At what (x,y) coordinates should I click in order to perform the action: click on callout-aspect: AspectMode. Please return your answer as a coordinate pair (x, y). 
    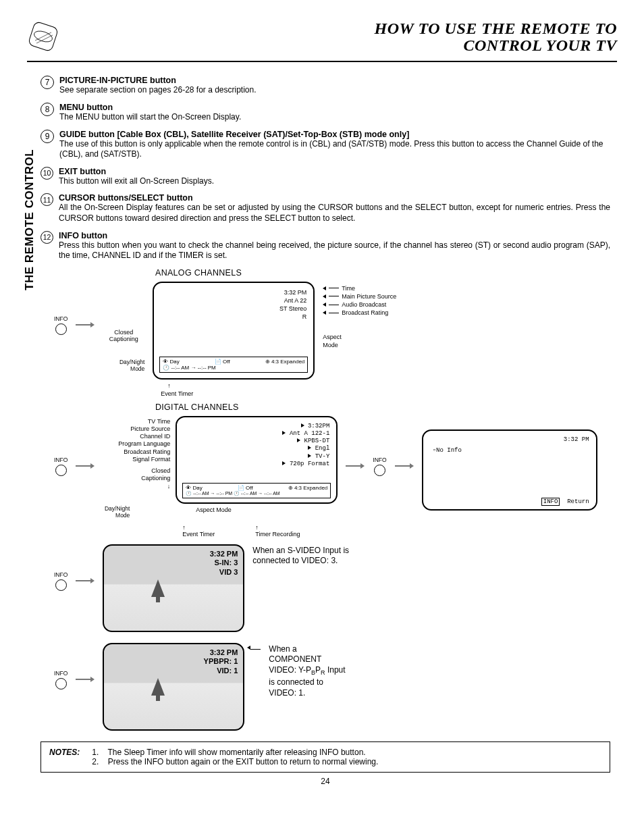
    Looking at the image, I should click on (359, 341).